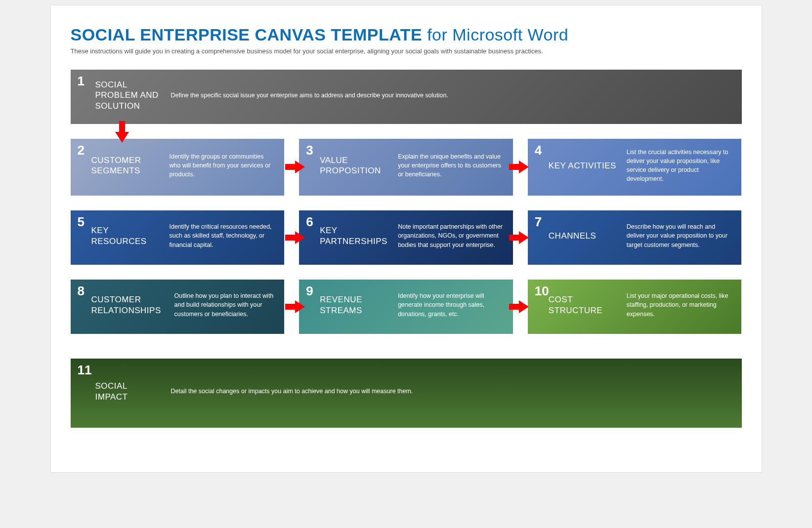  What do you see at coordinates (222, 236) in the screenshot?
I see `card-desc: Identify the critical resources needed, …` at bounding box center [222, 236].